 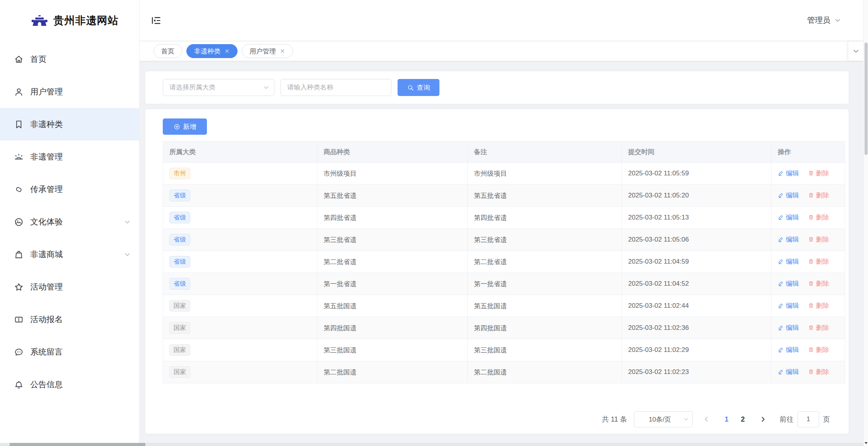 What do you see at coordinates (219, 87) in the screenshot?
I see `category-select` at bounding box center [219, 87].